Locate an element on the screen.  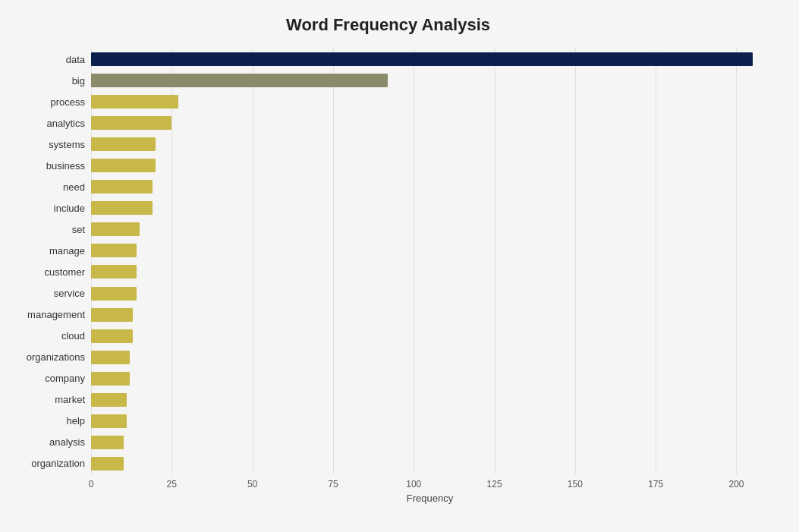
y-axis: databigprocessanalyticssystemsbusinessne… is located at coordinates (49, 261).